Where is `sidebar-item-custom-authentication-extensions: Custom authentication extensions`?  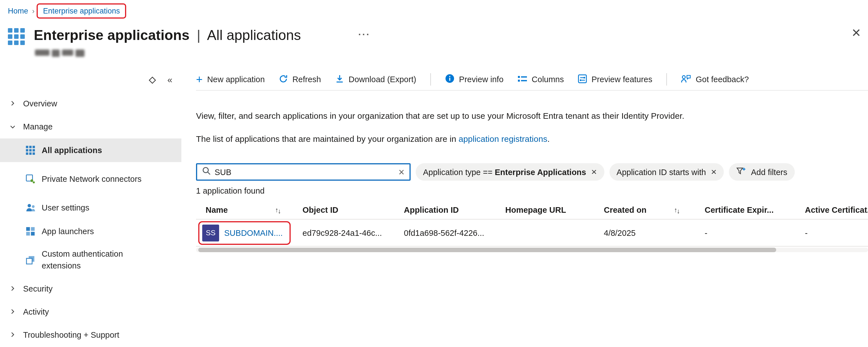
sidebar-item-custom-authentication-extensions: Custom authentication extensions is located at coordinates (91, 260).